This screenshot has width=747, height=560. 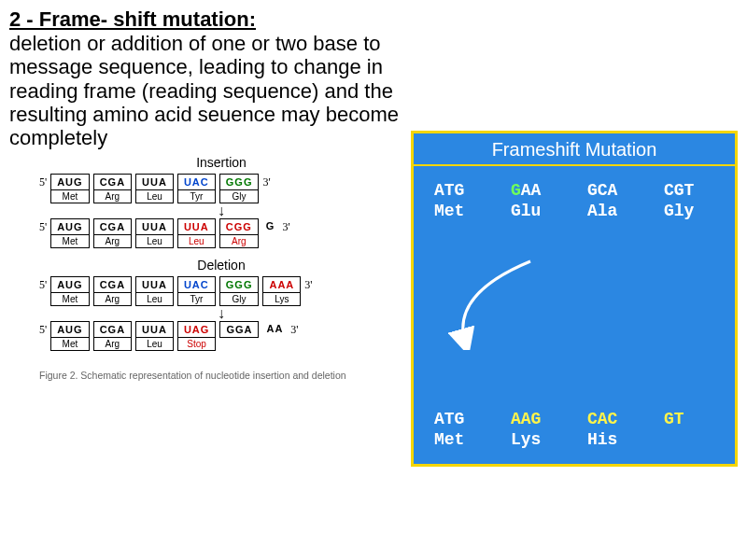 I want to click on section-title: 2 - Frame- shift mutation:, so click(x=374, y=20).